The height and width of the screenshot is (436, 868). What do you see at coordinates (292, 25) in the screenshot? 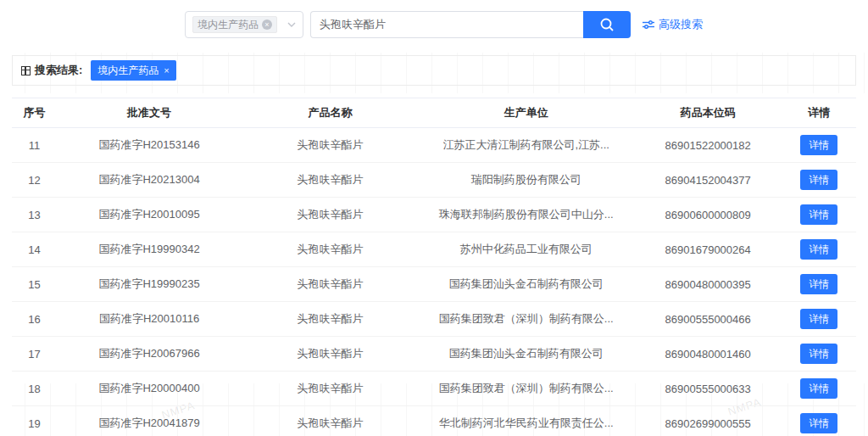
I see `chevron-down-icon` at bounding box center [292, 25].